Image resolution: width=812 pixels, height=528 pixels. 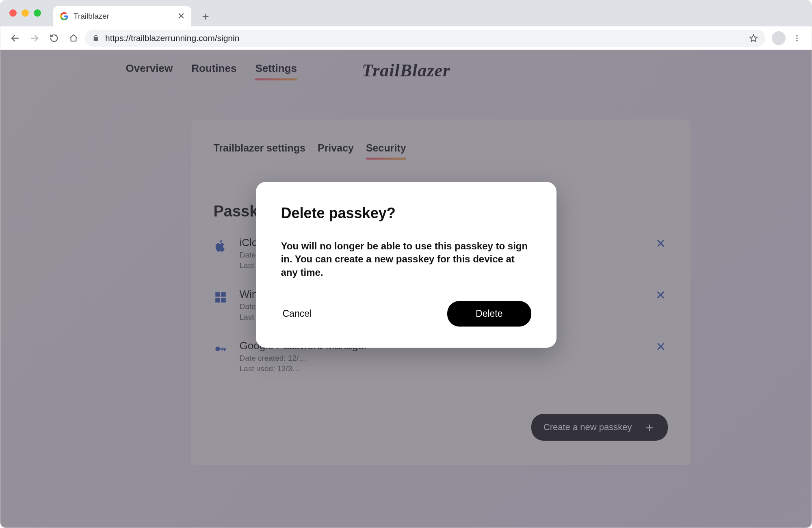 I want to click on browser-tab: Trailblazer ✕, so click(x=122, y=16).